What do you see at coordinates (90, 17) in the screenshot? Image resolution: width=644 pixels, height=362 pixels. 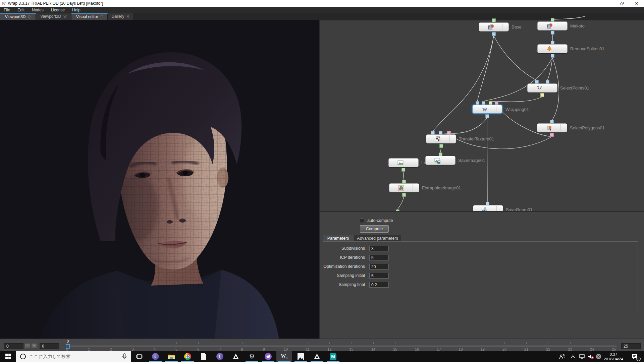 I see `tab-visual-editor: Visual editorE` at bounding box center [90, 17].